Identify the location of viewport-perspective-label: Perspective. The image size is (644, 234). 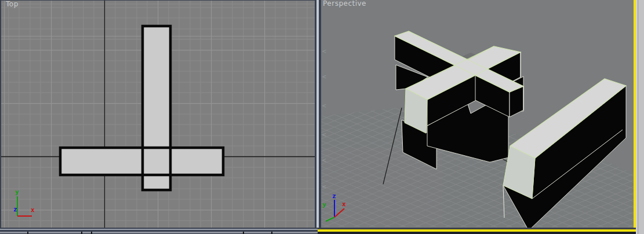
(344, 3).